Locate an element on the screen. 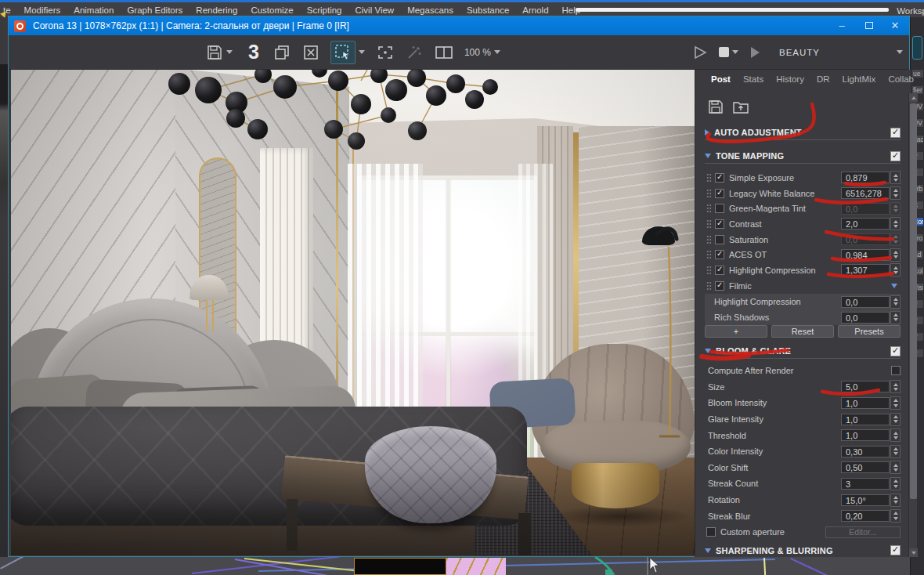 The width and height of the screenshot is (924, 575). value-field-color-shift: 0,50 is located at coordinates (865, 467).